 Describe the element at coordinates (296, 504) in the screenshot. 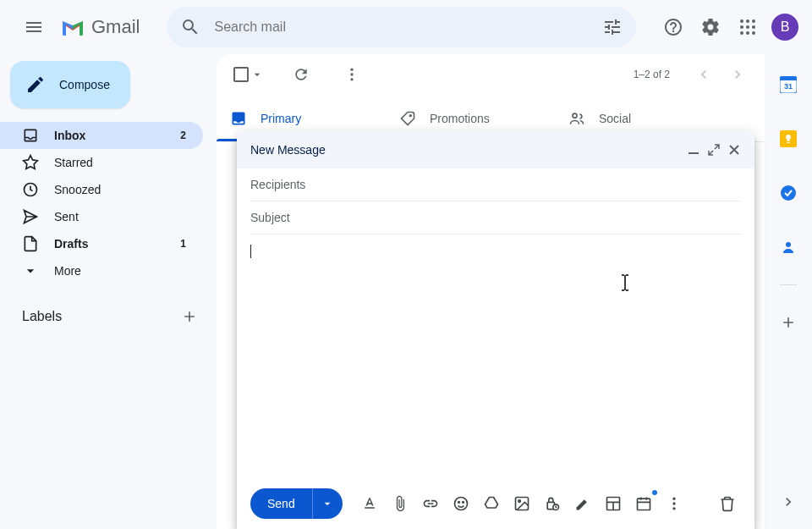

I see `send-button-group: Send` at that location.